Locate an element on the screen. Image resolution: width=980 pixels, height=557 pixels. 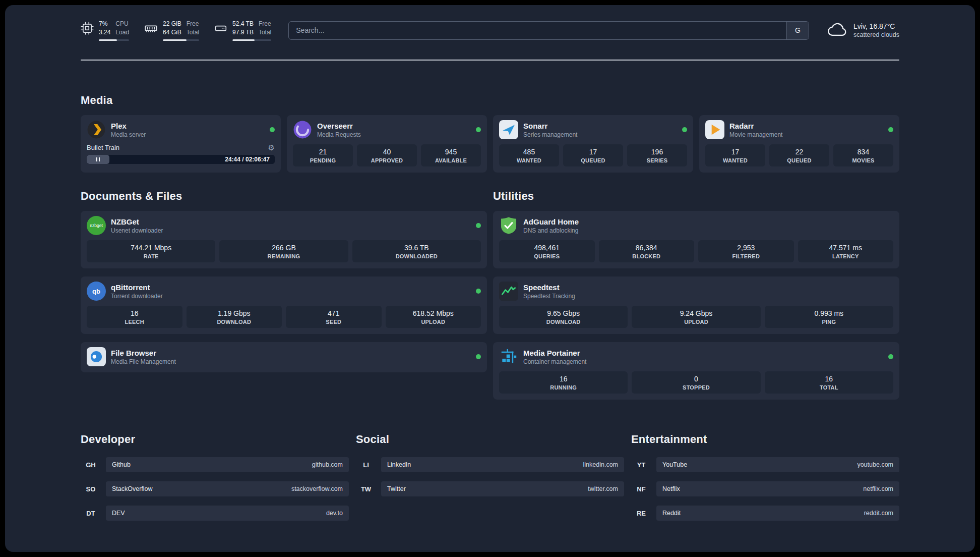
ram-total-value: 64 GiB is located at coordinates (172, 32).